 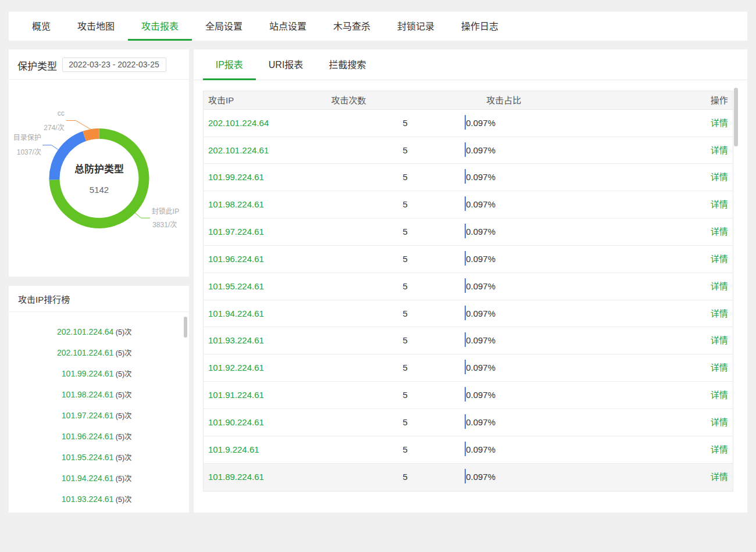 I want to click on svg-text: 1037/次, so click(x=29, y=152).